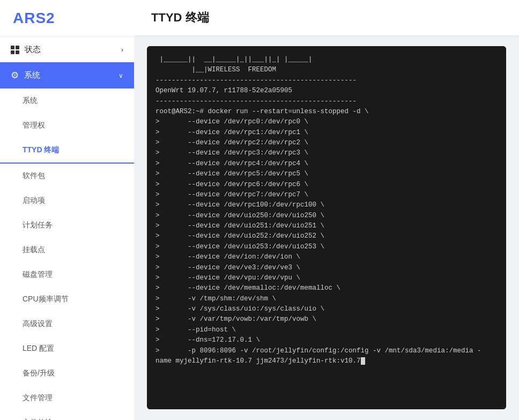  What do you see at coordinates (327, 278) in the screenshot?
I see `terminal-line: > --device /dev/vpu:/dev/vpu \` at bounding box center [327, 278].